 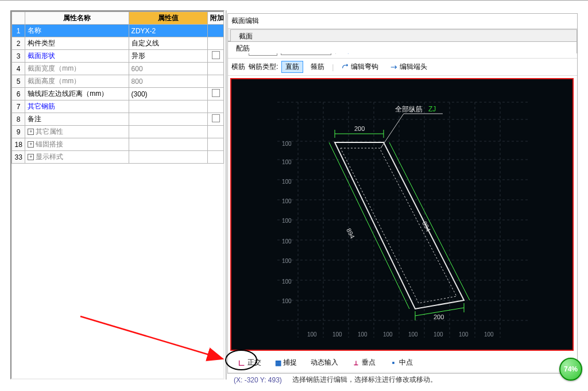 I want to click on row-index: 3, so click(x=18, y=56).